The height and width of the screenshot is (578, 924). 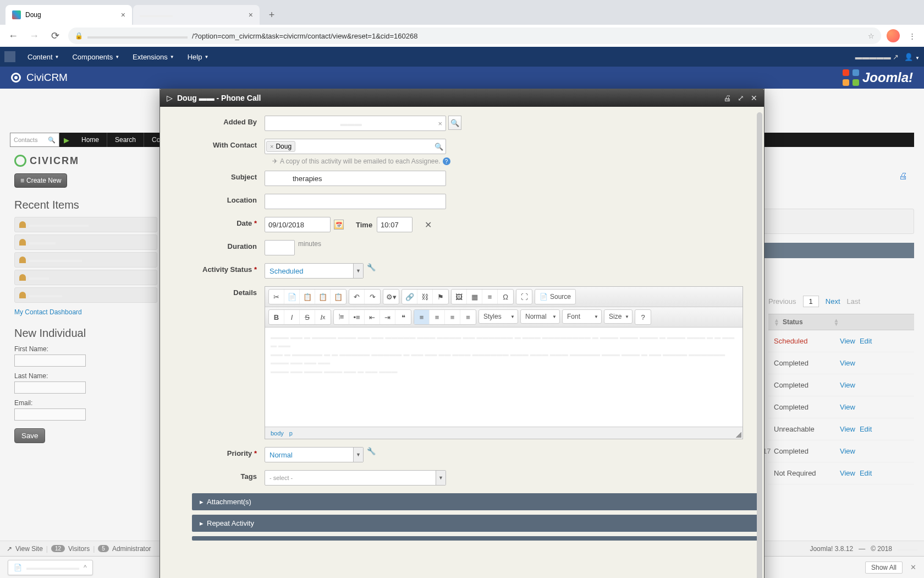 I want to click on align-center-icon: ≡, so click(x=437, y=317).